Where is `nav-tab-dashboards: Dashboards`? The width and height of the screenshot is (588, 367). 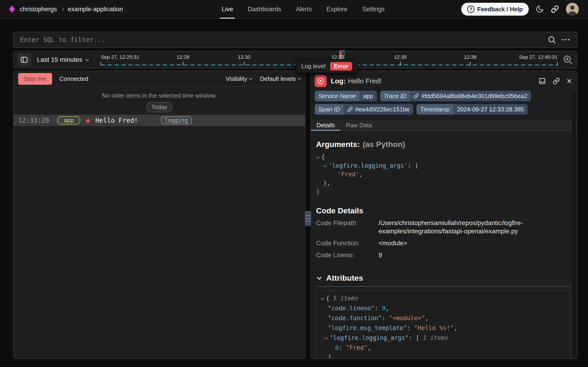 nav-tab-dashboards: Dashboards is located at coordinates (265, 9).